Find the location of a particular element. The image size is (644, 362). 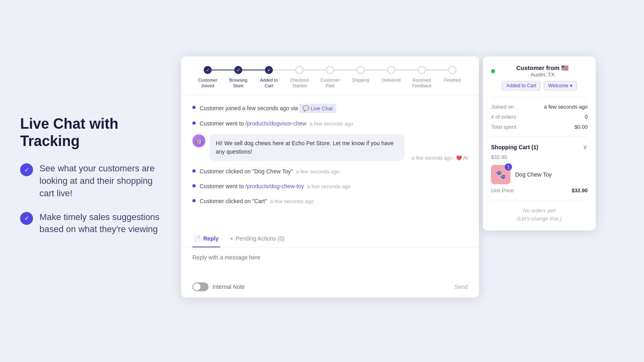

step-added-to-cart-circle: ✓ is located at coordinates (269, 70).